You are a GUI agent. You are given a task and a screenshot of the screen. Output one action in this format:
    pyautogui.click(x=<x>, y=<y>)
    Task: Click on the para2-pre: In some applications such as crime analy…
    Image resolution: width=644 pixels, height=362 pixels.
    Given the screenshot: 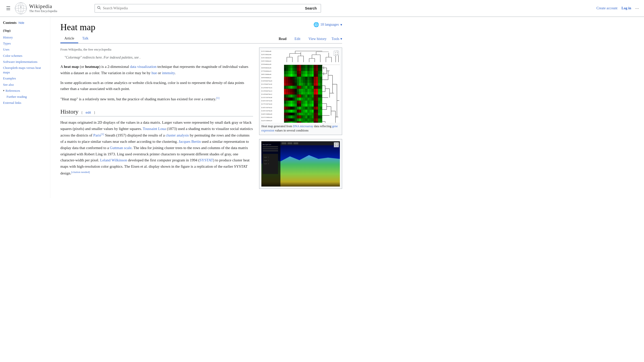 What is the action you would take?
    pyautogui.click(x=136, y=83)
    